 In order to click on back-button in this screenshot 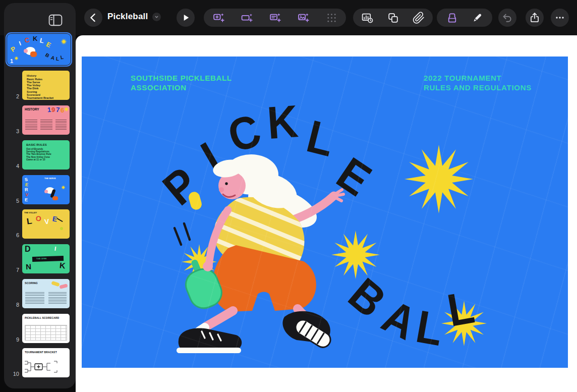, I will do `click(93, 18)`.